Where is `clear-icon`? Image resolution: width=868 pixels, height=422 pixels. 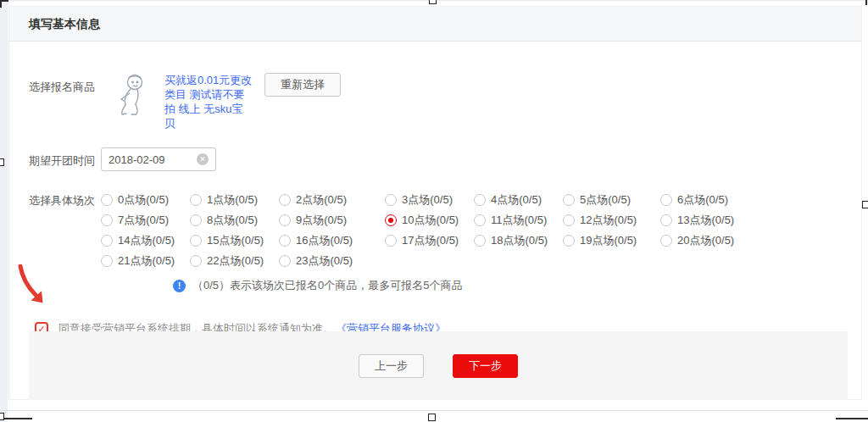
clear-icon is located at coordinates (203, 159).